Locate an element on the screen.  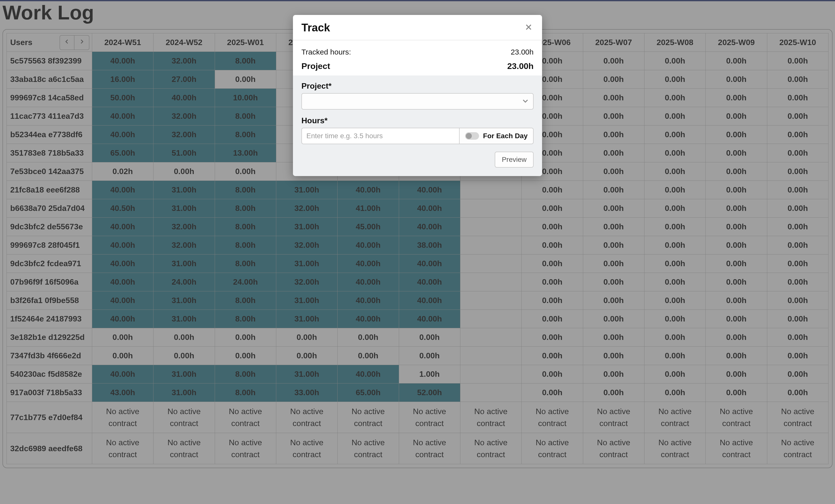
project-summary-value: 23.00h is located at coordinates (521, 66).